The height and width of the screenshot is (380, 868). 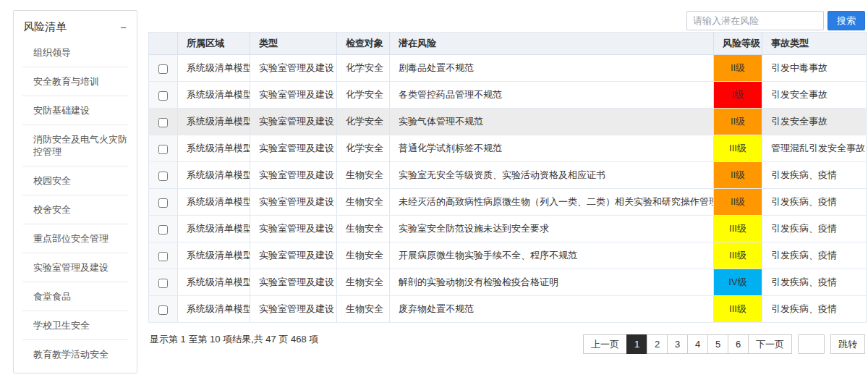 What do you see at coordinates (163, 43) in the screenshot?
I see `header-checkbox-cell` at bounding box center [163, 43].